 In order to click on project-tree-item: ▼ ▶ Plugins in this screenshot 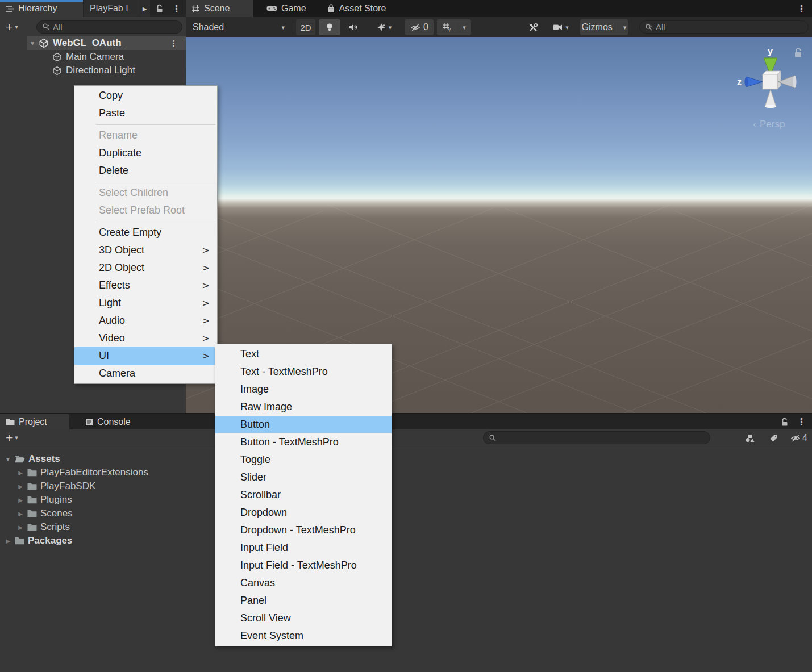, I will do `click(406, 500)`.